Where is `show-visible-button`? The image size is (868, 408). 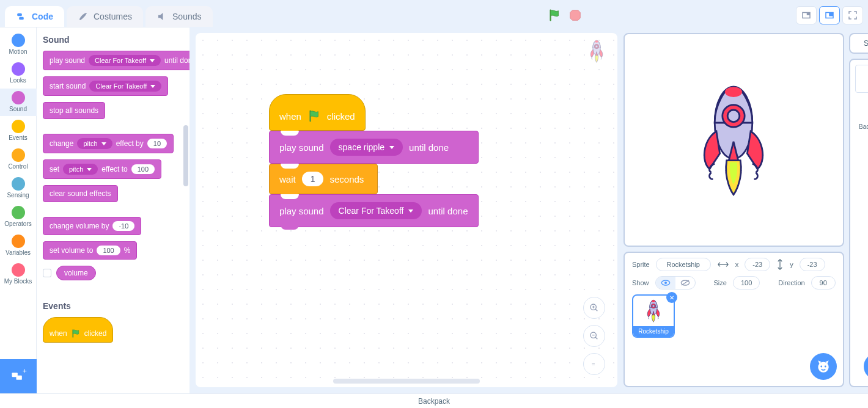
show-visible-button is located at coordinates (666, 283).